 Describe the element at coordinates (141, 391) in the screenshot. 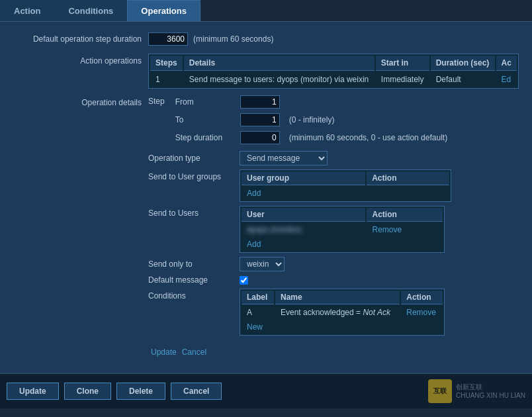

I see `bottom-delete-button: Delete` at that location.